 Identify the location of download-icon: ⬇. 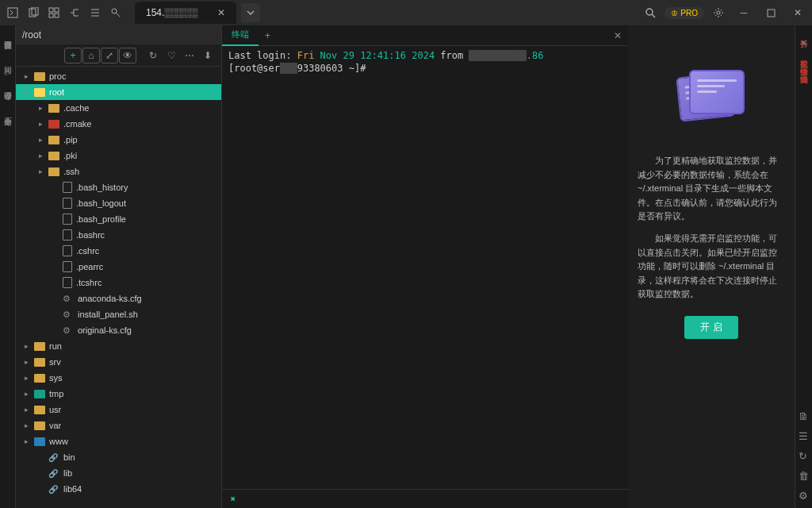
(208, 56).